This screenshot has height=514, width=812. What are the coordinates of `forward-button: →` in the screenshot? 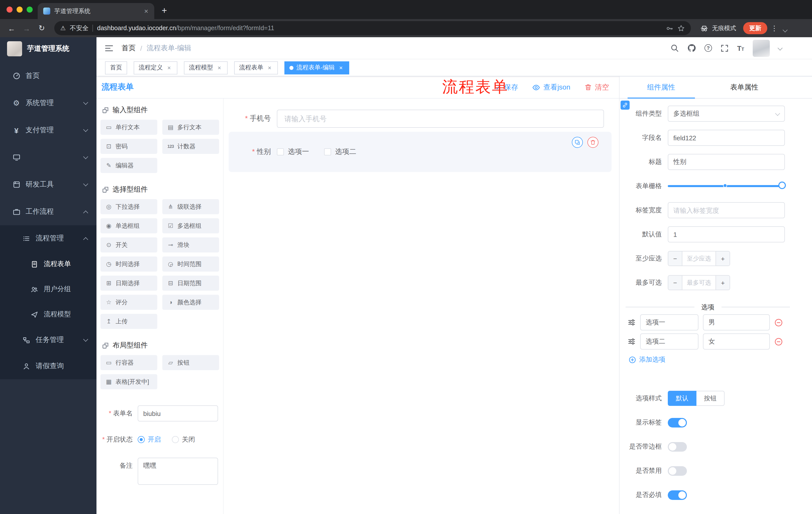 It's located at (27, 28).